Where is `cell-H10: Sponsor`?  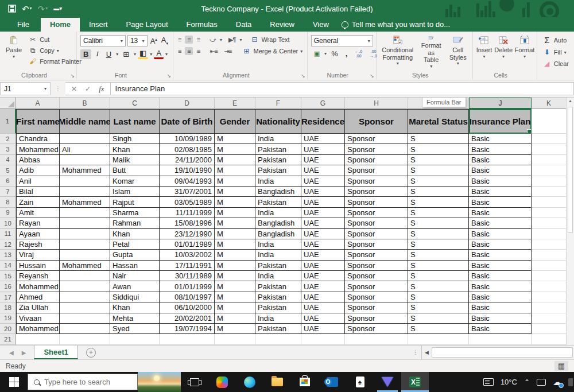 cell-H10: Sponsor is located at coordinates (377, 223).